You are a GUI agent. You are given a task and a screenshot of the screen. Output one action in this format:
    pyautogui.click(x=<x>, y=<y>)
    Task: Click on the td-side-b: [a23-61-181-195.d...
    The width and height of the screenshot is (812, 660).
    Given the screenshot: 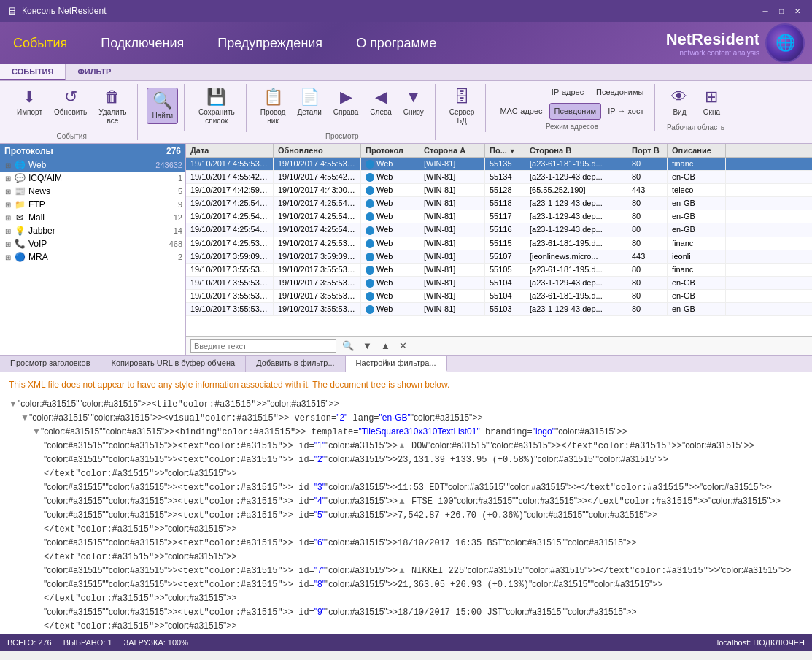 What is the action you would take?
    pyautogui.click(x=576, y=296)
    